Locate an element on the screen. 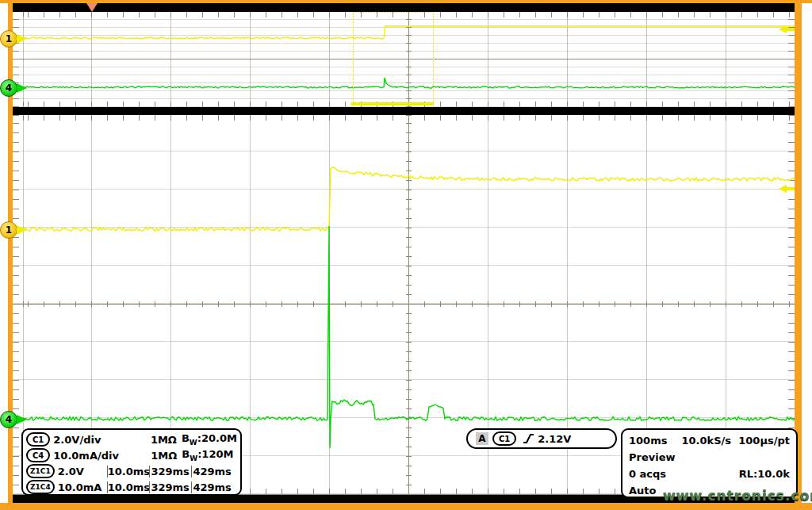  z1c1-time3: 429ms is located at coordinates (213, 471).